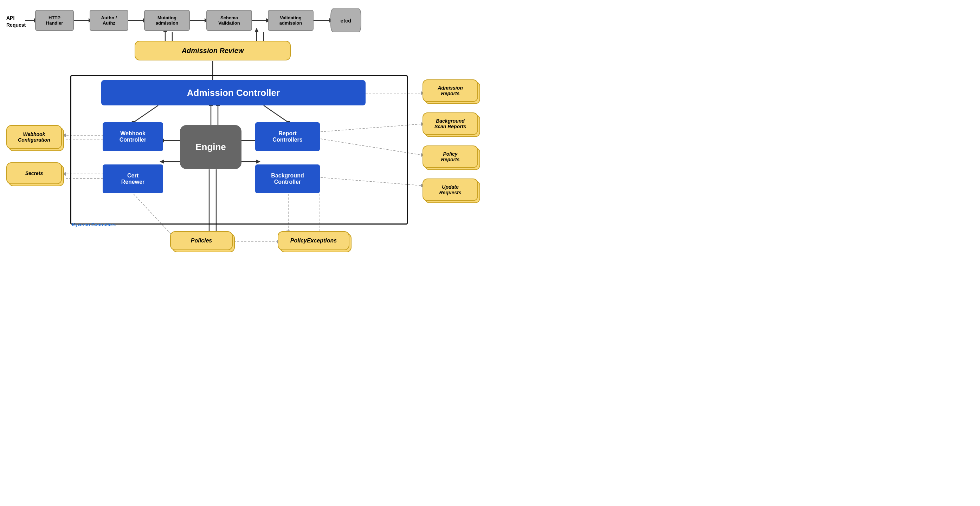 The width and height of the screenshot is (980, 506). What do you see at coordinates (346, 21) in the screenshot?
I see `etcd-cylinder: etcd` at bounding box center [346, 21].